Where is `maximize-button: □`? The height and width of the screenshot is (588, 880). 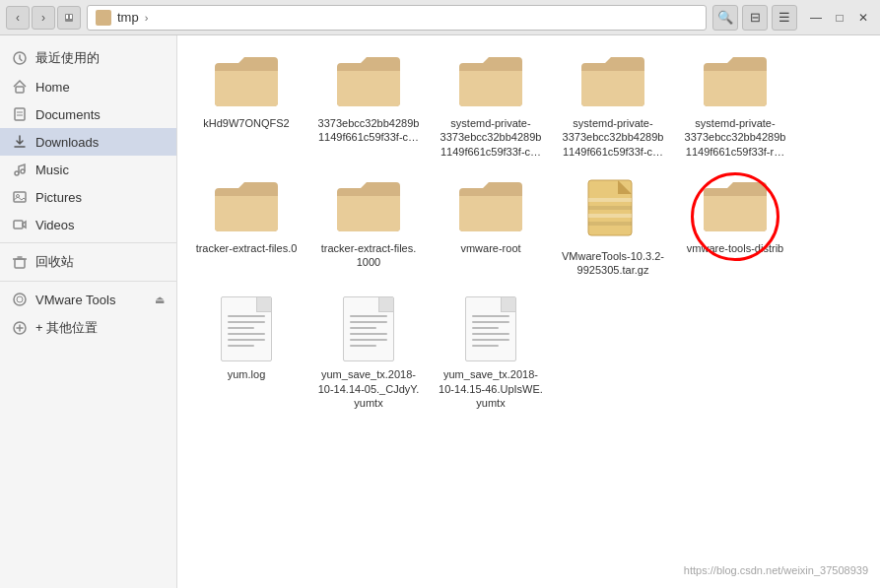
maximize-button: □ is located at coordinates (840, 18).